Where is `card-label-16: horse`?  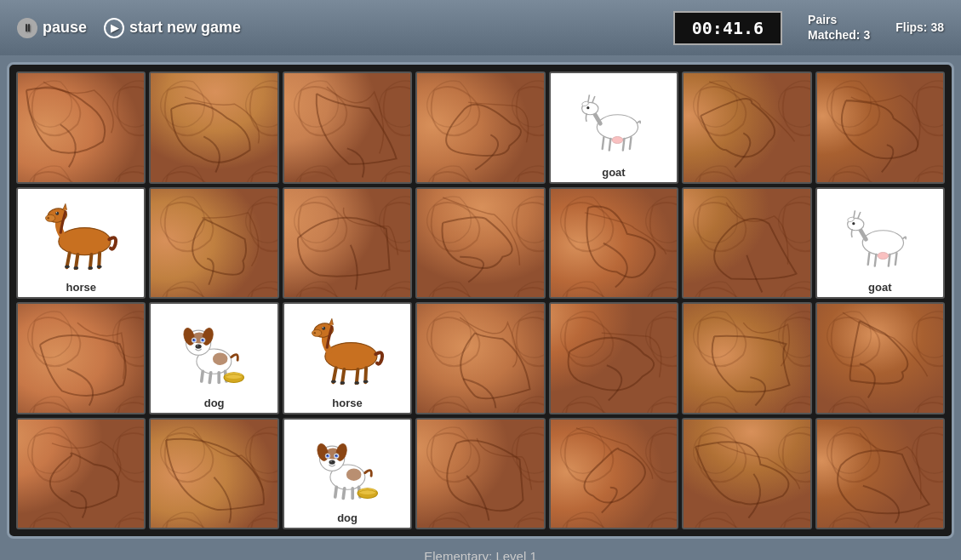
card-label-16: horse is located at coordinates (347, 403).